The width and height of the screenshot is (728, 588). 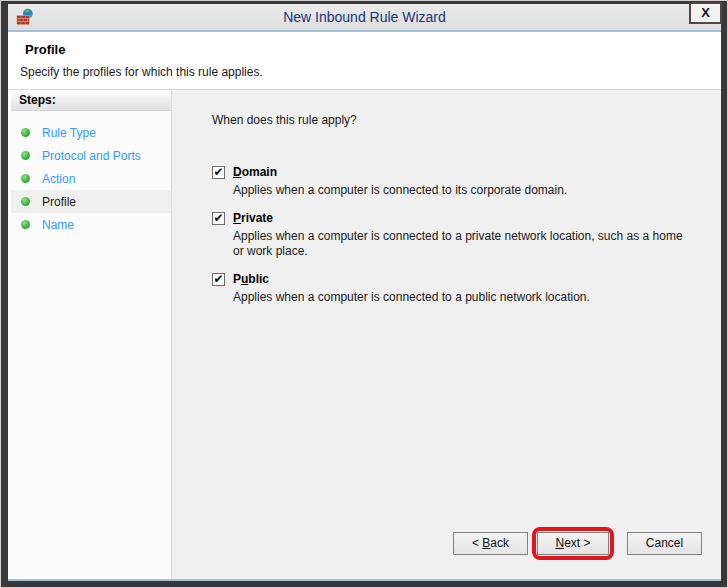 What do you see at coordinates (706, 13) in the screenshot?
I see `close-button: X` at bounding box center [706, 13].